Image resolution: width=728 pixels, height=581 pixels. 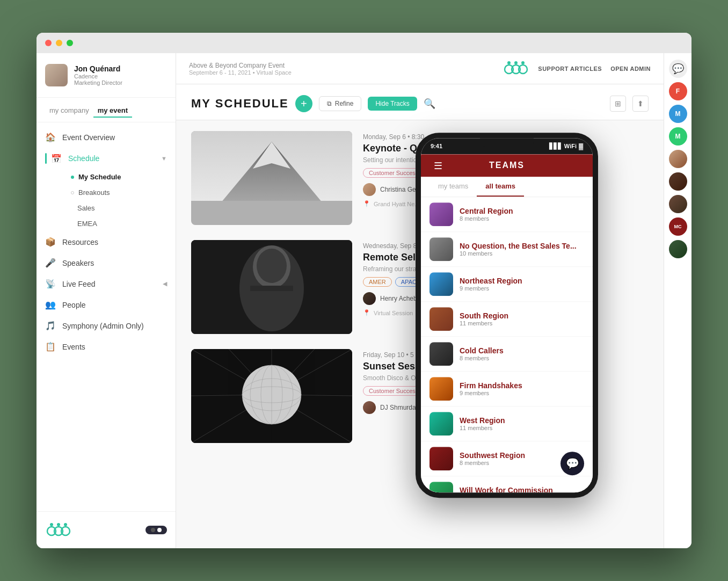 I want to click on speakers-icon: 🎤, so click(x=50, y=263).